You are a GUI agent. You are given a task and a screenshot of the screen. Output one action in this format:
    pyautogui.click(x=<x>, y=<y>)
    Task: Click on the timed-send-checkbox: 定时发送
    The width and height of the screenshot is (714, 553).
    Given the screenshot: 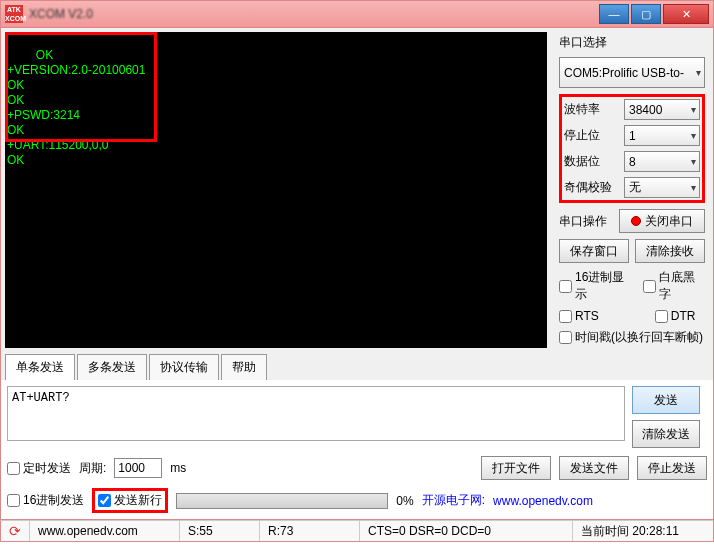 What is the action you would take?
    pyautogui.click(x=39, y=468)
    